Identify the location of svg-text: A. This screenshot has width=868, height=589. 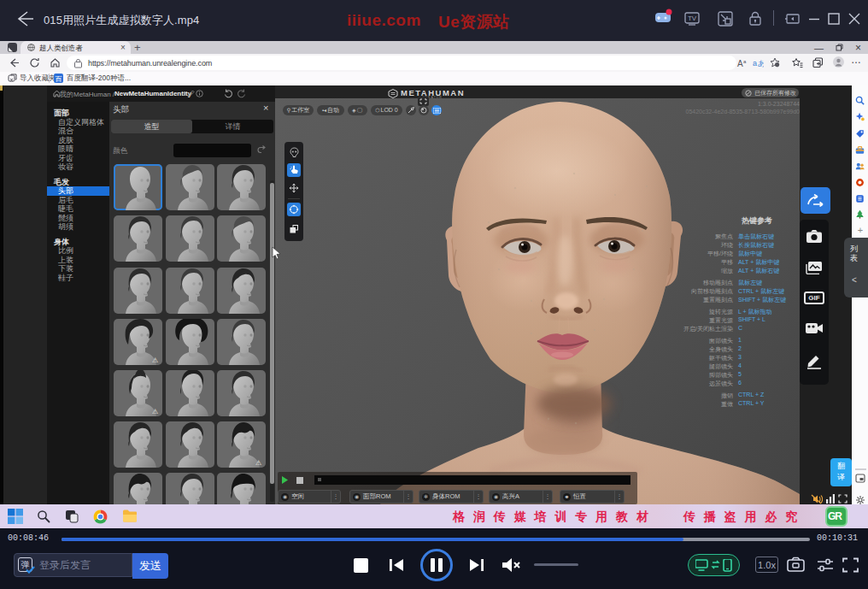
(740, 63).